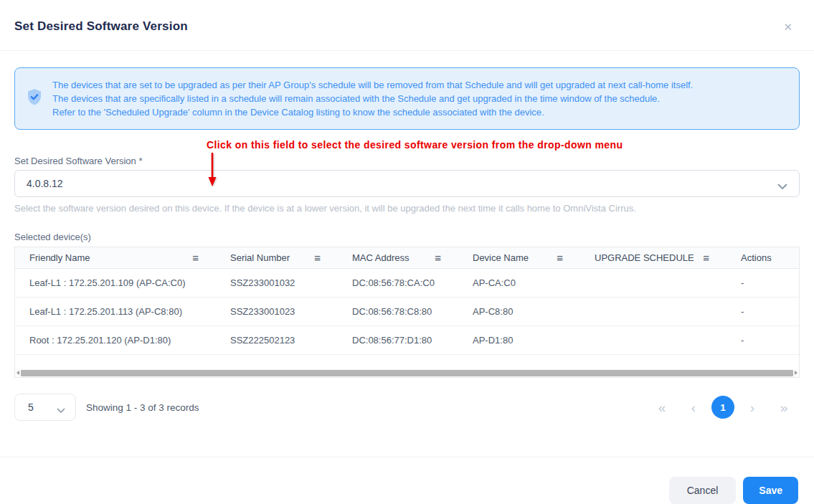  Describe the element at coordinates (380, 258) in the screenshot. I see `column-label: MAC Address` at that location.